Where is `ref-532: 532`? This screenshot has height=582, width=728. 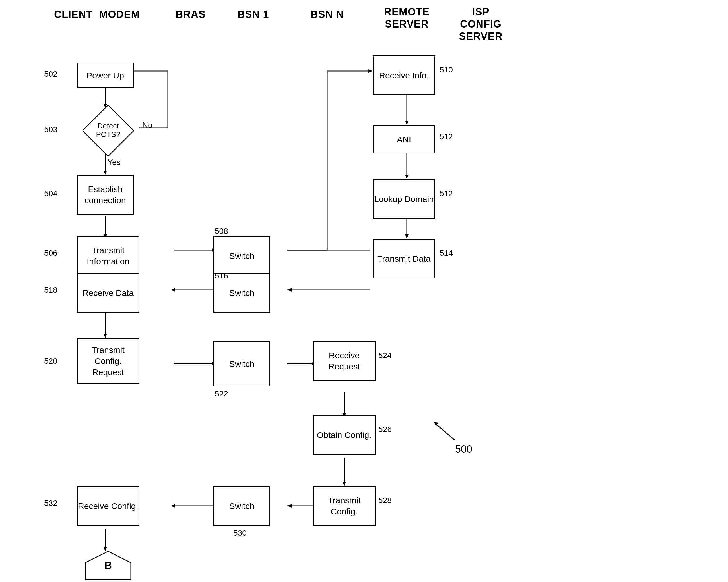
ref-532: 532 is located at coordinates (51, 503).